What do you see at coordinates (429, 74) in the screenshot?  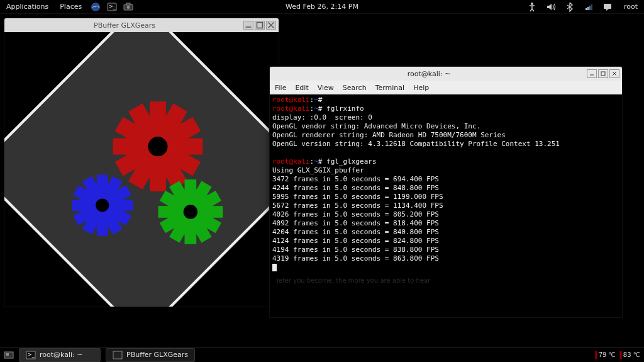 I see `terminal-title: root@kali: ~` at bounding box center [429, 74].